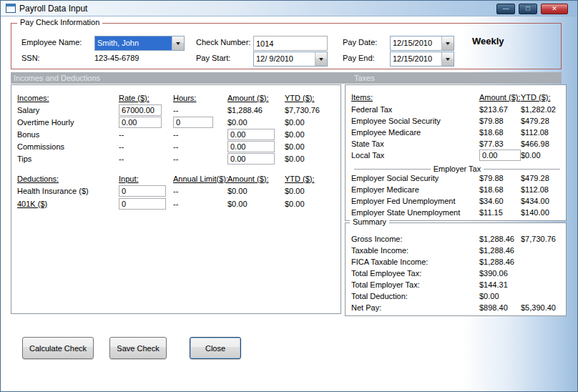 Image resolution: width=578 pixels, height=392 pixels. Describe the element at coordinates (11, 9) in the screenshot. I see `app-icon` at that location.